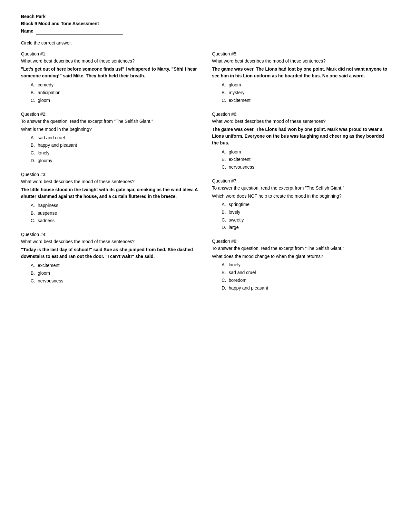  Describe the element at coordinates (306, 216) in the screenshot. I see `options-list-q7: A.springtimeB.lovelyC.sweetlyD.large` at that location.